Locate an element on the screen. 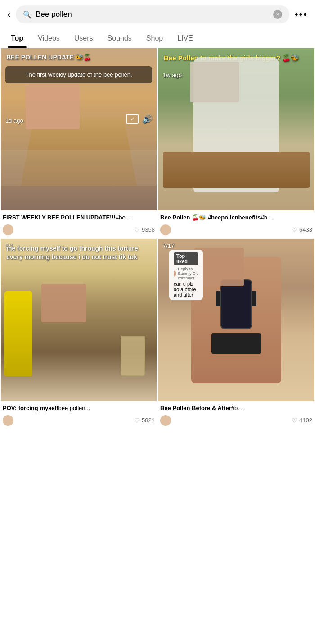 This screenshot has height=644, width=315. card3-title-bold: POV: forcing myself is located at coordinates (31, 408).